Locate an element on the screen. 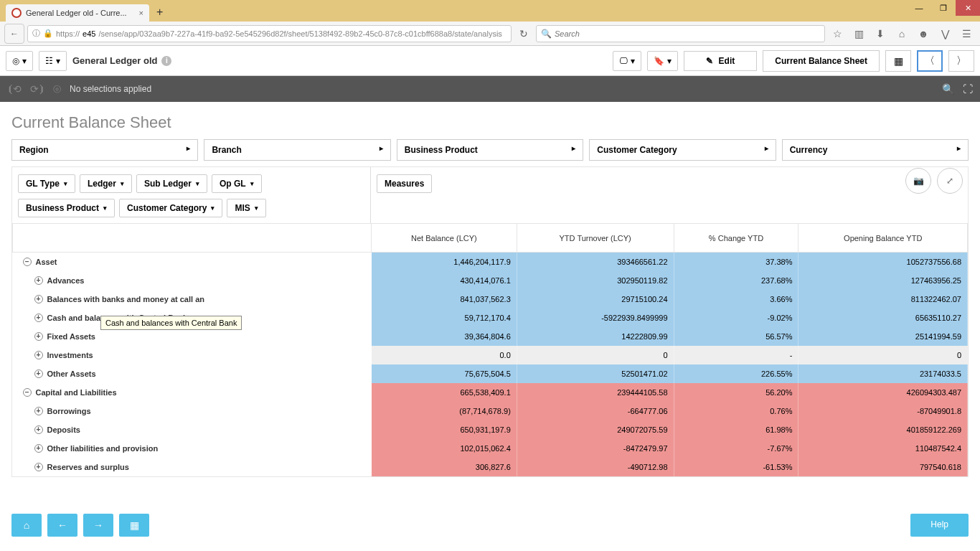  row-label: +Balances with banks and money at call a… is located at coordinates (192, 299).